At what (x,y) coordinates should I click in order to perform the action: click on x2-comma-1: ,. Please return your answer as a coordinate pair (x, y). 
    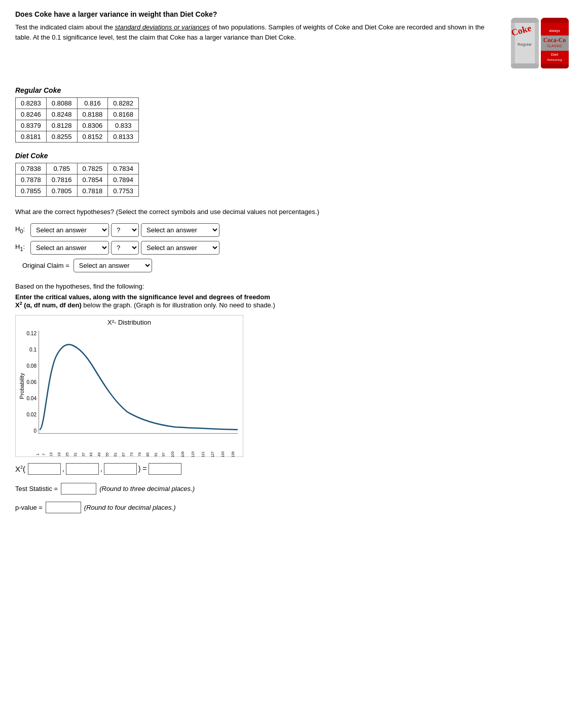
    Looking at the image, I should click on (63, 469).